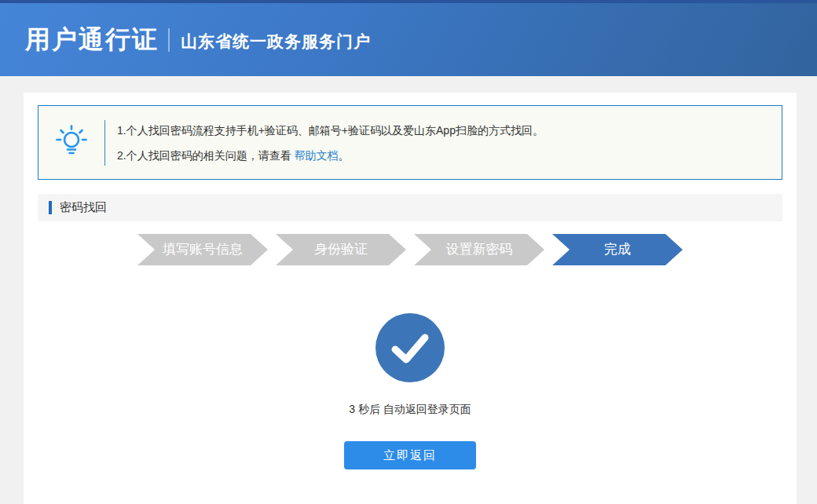  What do you see at coordinates (276, 40) in the screenshot?
I see `portal-subtitle: 山东省统一政务服务门户` at bounding box center [276, 40].